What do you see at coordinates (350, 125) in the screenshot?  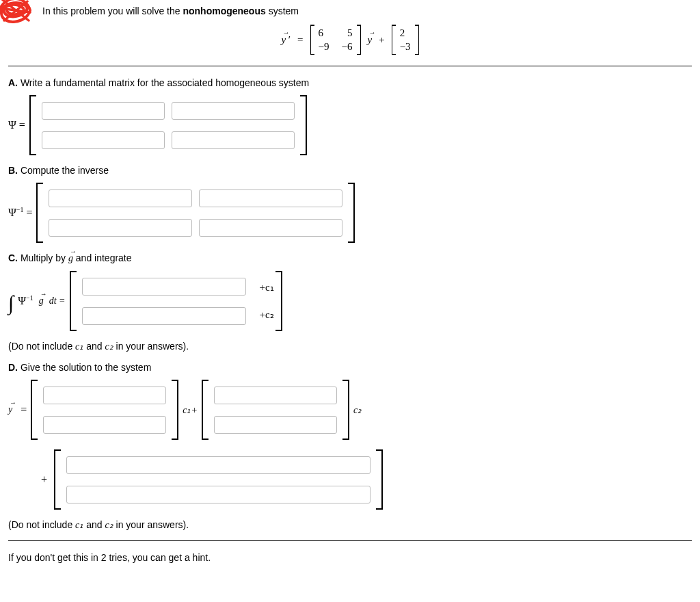 I see `part-a-answer: Ψ =` at bounding box center [350, 125].